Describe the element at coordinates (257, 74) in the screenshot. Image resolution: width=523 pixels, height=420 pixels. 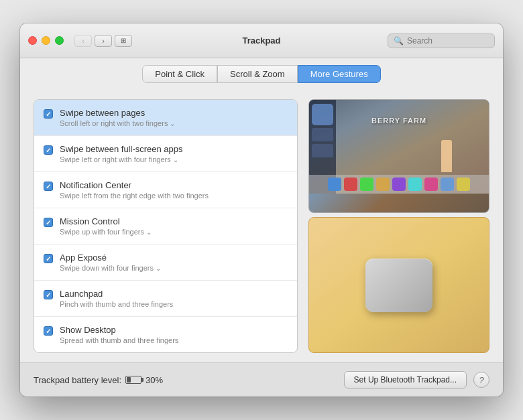
I see `tab-scroll-zoom: Scroll & Zoom` at that location.